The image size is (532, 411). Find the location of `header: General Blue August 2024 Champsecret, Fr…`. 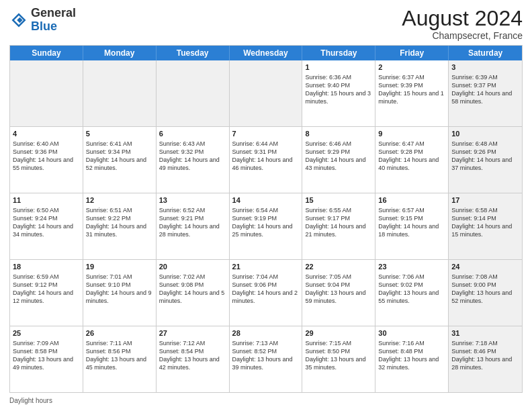

header: General Blue August 2024 Champsecret, Fr… is located at coordinates (266, 24).